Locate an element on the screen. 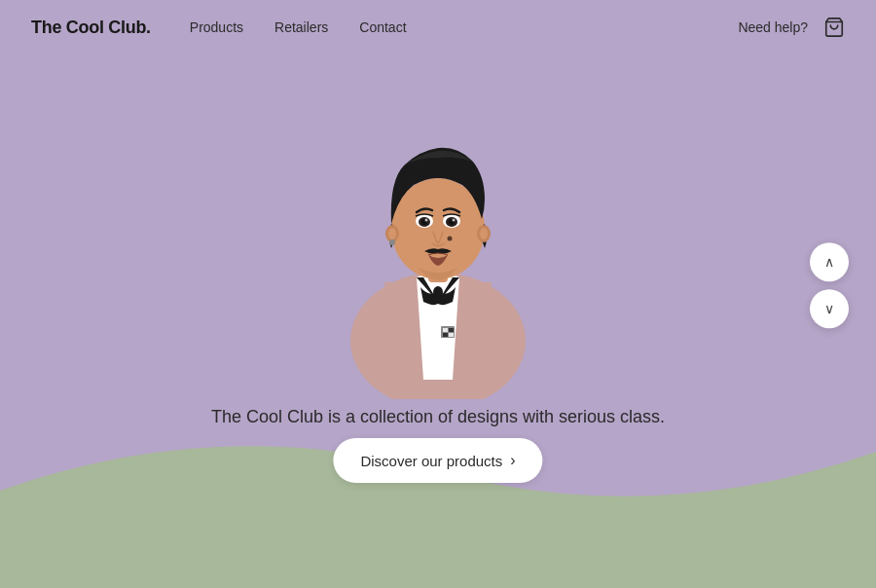 The width and height of the screenshot is (876, 588). nav-link-contact: Contact is located at coordinates (383, 27).